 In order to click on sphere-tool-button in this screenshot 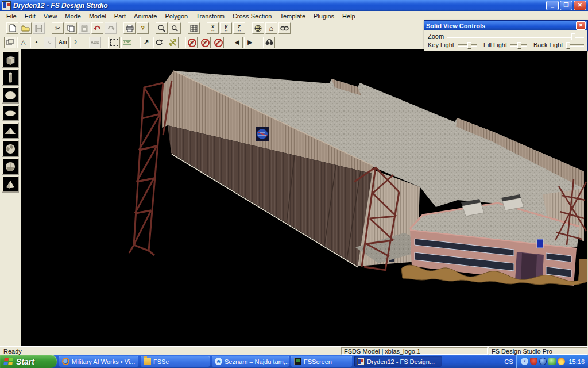, I will do `click(10, 95)`.